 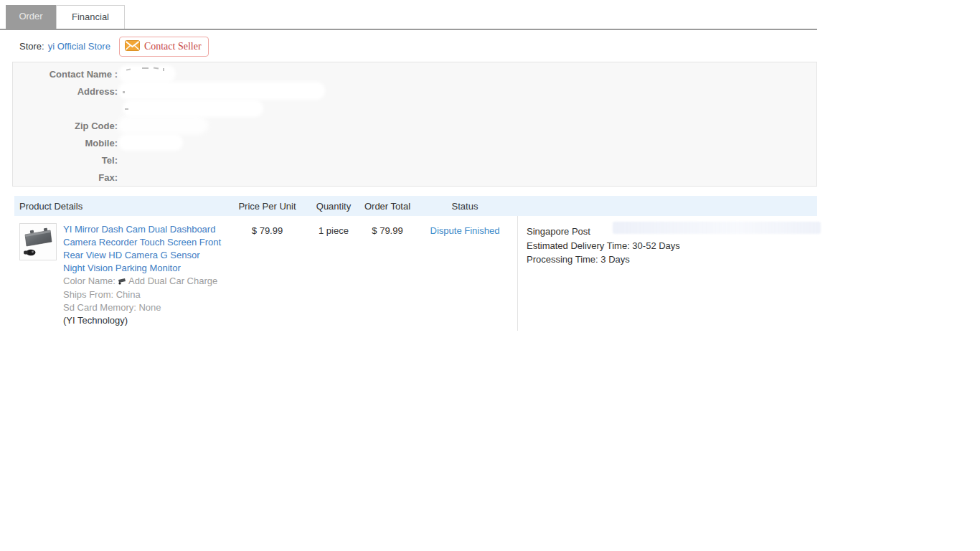 What do you see at coordinates (164, 47) in the screenshot?
I see `contact-seller-button: Contact Seller` at bounding box center [164, 47].